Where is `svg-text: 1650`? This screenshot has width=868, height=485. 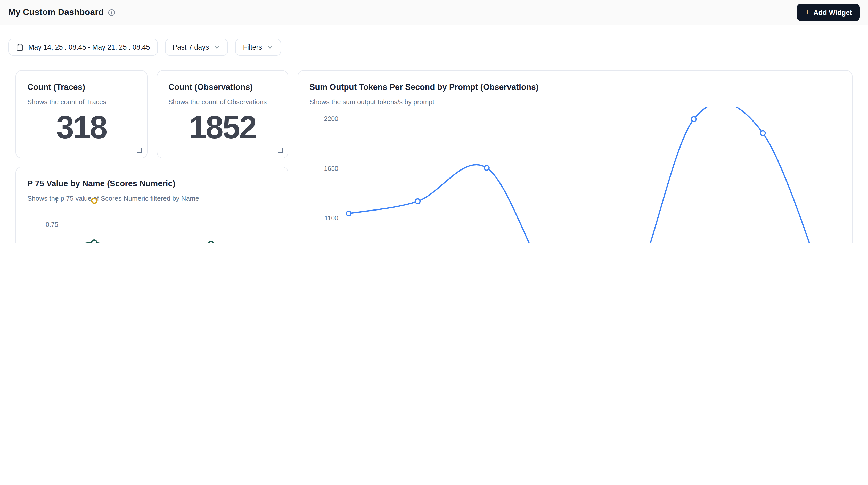
svg-text: 1650 is located at coordinates (331, 169).